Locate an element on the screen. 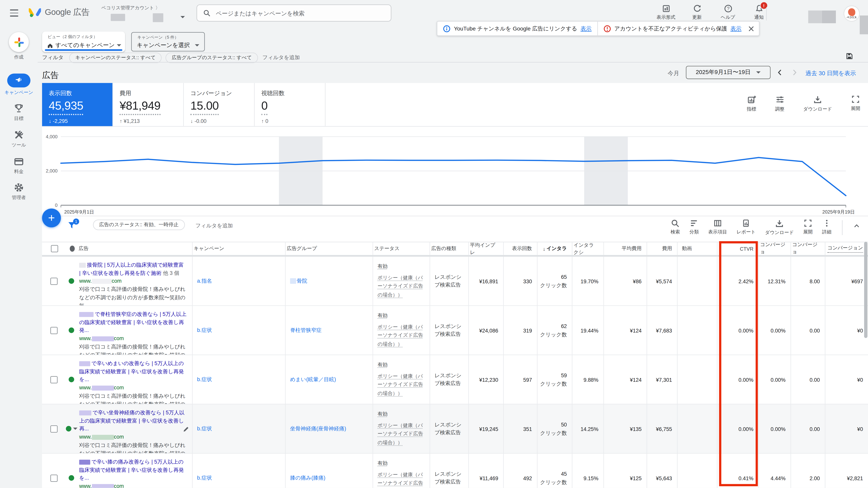 Image resolution: width=868 pixels, height=488 pixels. table-action-検索: 検索 is located at coordinates (675, 227).